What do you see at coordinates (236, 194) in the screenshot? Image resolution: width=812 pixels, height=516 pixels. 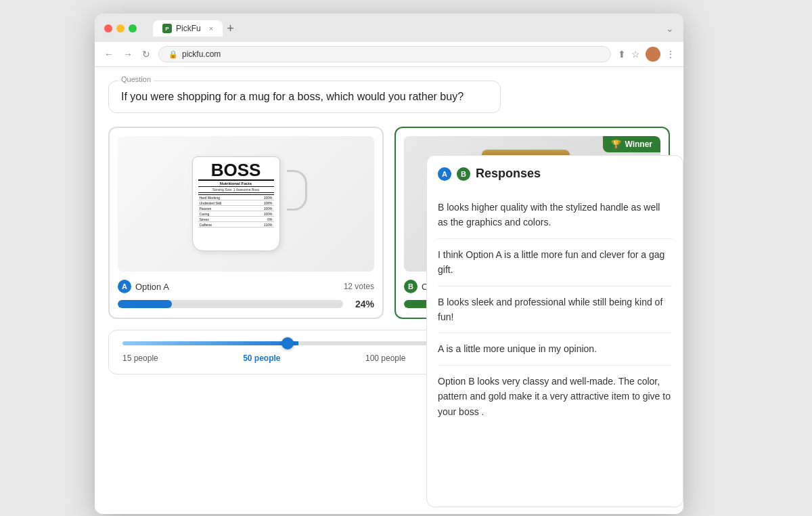 I see `mug-a-label: BOSS Nutritional Facts Serving Size: 1 A…` at bounding box center [236, 194].